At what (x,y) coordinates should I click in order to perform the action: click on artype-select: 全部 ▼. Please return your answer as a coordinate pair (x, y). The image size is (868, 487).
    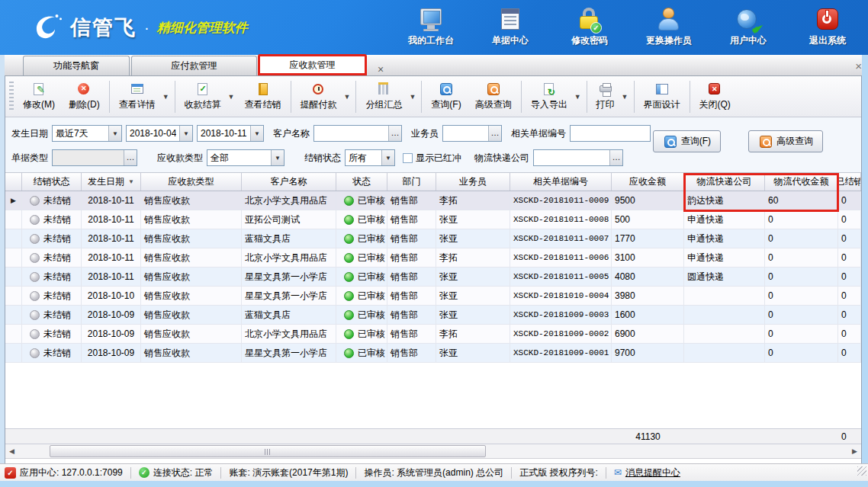
    Looking at the image, I should click on (246, 158).